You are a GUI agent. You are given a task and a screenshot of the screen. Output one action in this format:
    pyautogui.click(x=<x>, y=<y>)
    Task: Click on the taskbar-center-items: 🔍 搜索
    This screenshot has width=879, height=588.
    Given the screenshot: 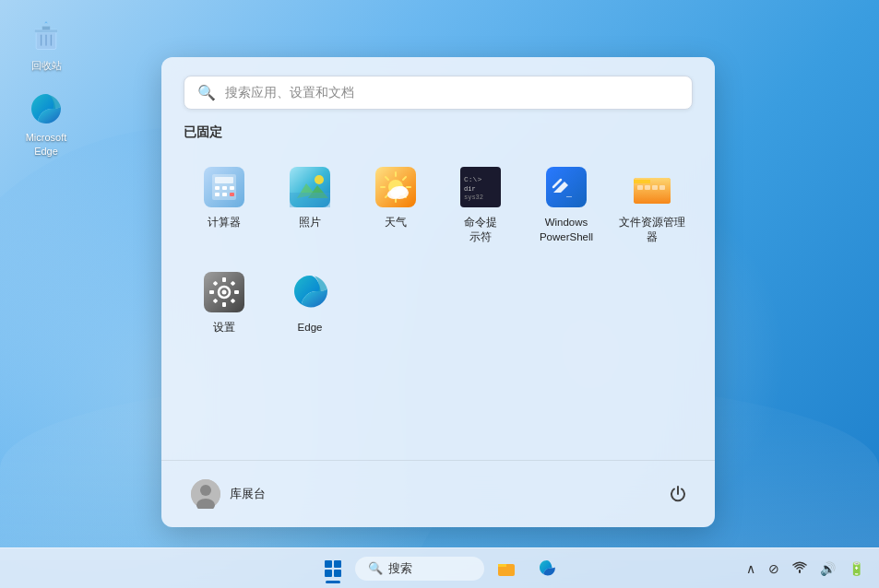 What is the action you would take?
    pyautogui.click(x=440, y=569)
    